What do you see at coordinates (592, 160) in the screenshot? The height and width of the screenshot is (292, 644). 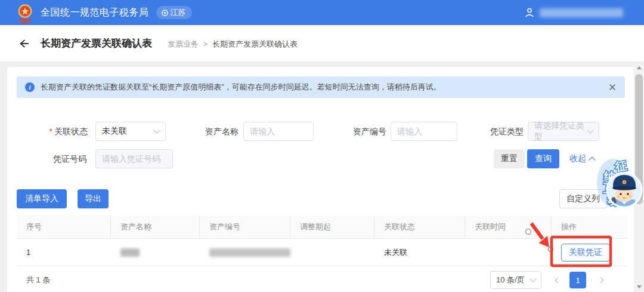 I see `chevron-up-icon` at bounding box center [592, 160].